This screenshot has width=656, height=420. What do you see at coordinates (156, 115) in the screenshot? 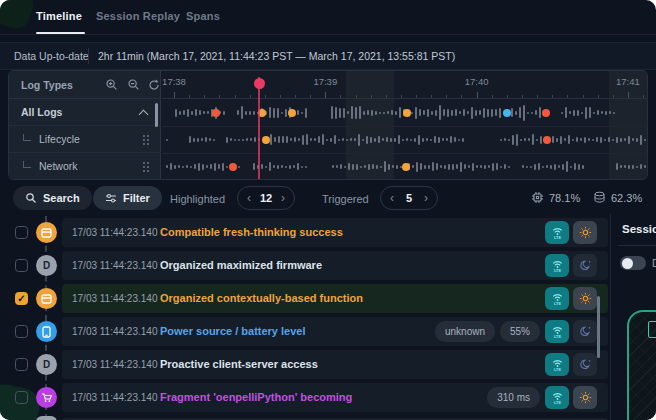
I see `timeline-scrollbar-thumb` at bounding box center [156, 115].